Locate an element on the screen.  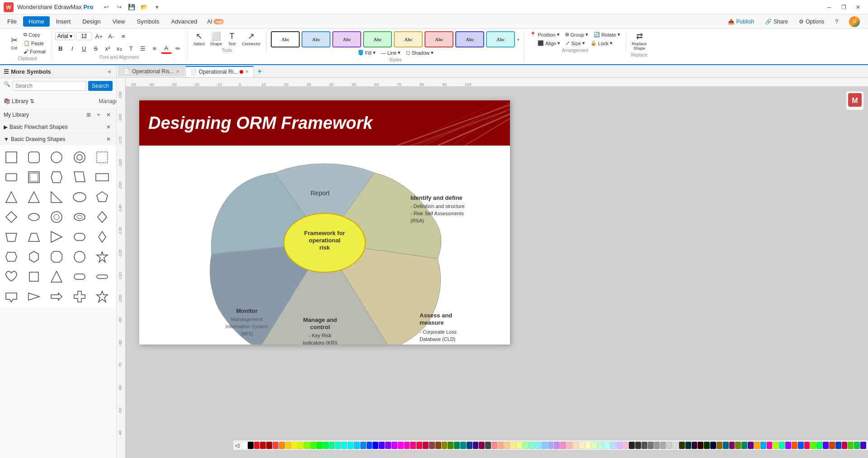
shape-circle2 is located at coordinates (80, 257).